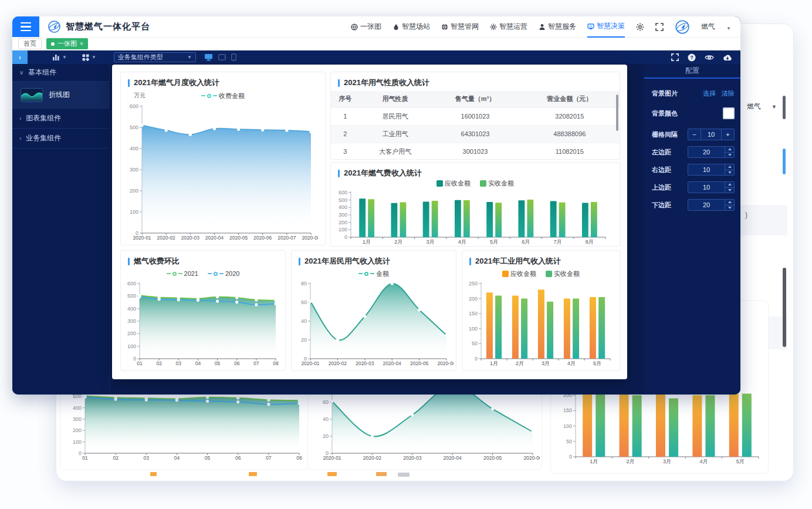  Describe the element at coordinates (692, 58) in the screenshot. I see `help-icon: ?` at that location.